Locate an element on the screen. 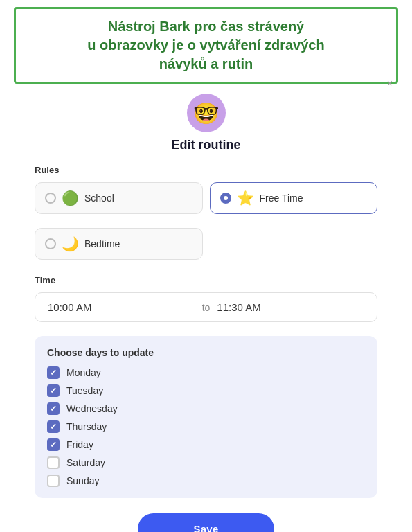  checkbox-friday: ✓ is located at coordinates (53, 445).